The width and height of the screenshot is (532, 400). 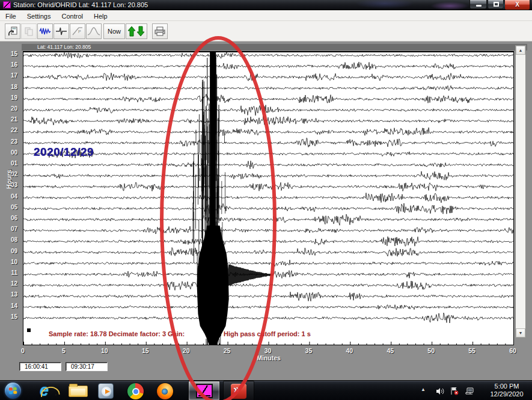 What do you see at coordinates (274, 47) in the screenshot?
I see `plot-header: Lat: 41.117 Lon: 20.805` at bounding box center [274, 47].